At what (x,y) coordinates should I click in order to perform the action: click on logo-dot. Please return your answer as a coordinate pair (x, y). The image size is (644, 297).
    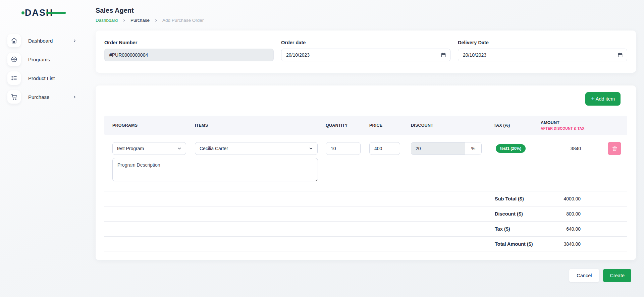
    Looking at the image, I should click on (23, 13).